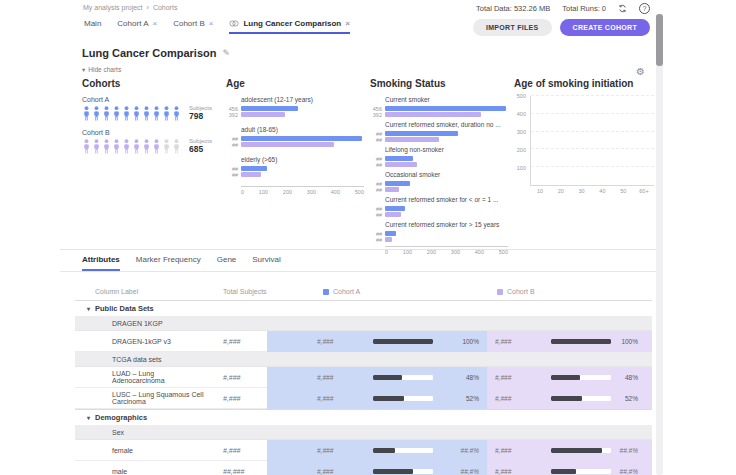 This screenshot has width=736, height=475. I want to click on cell-percent: ##.#%, so click(460, 472).